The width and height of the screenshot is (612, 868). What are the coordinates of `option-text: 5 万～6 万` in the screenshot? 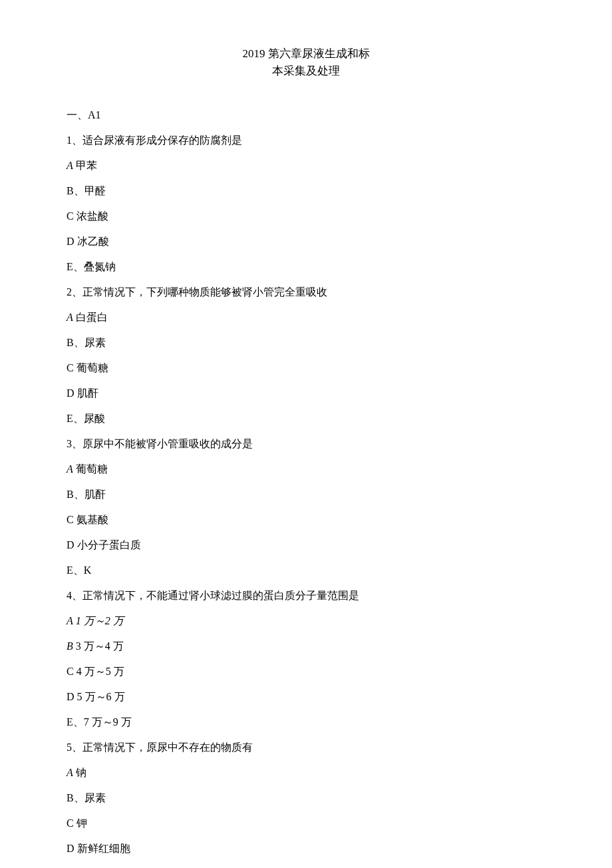 It's located at (101, 696).